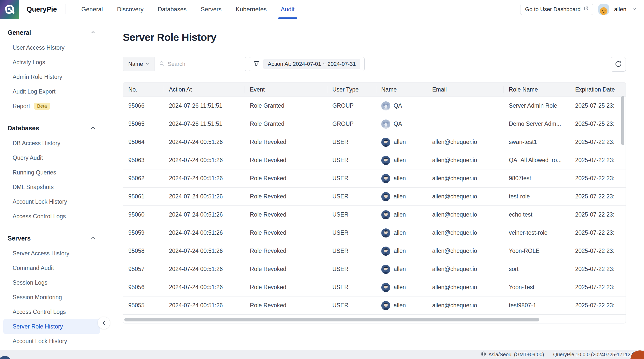 This screenshot has height=359, width=644. I want to click on vertical-scrollbar, so click(623, 121).